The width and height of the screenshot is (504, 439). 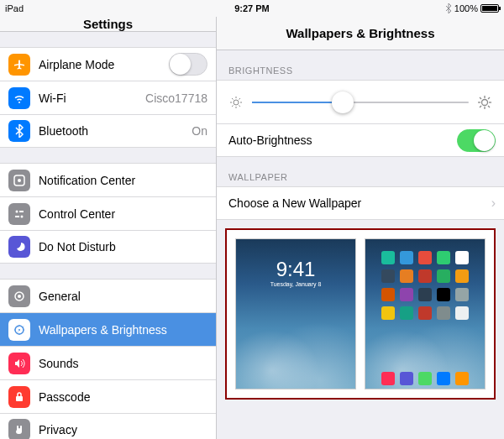 What do you see at coordinates (108, 295) in the screenshot?
I see `sidebar-item-general: General` at bounding box center [108, 295].